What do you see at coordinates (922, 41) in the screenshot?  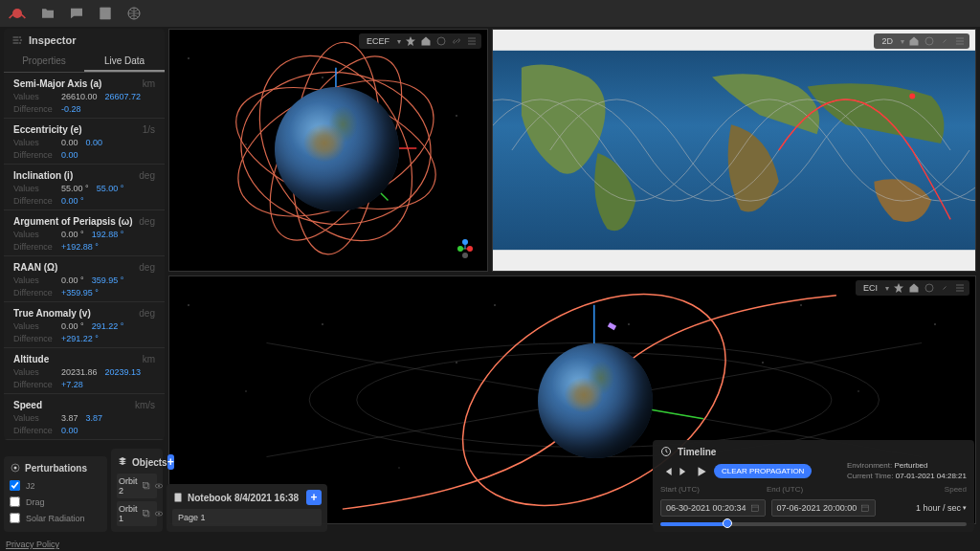 I see `viewport-controls: 2D▾` at bounding box center [922, 41].